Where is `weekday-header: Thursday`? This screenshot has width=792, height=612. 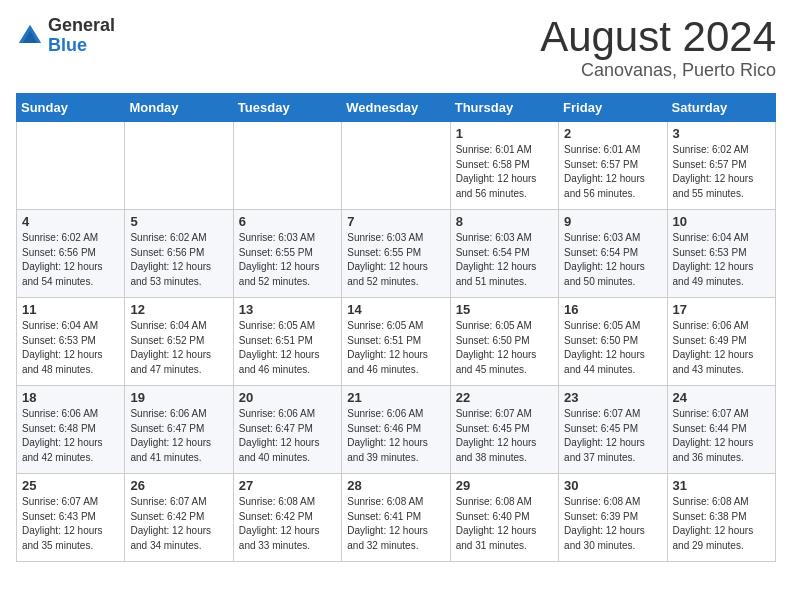
weekday-header: Thursday is located at coordinates (504, 108).